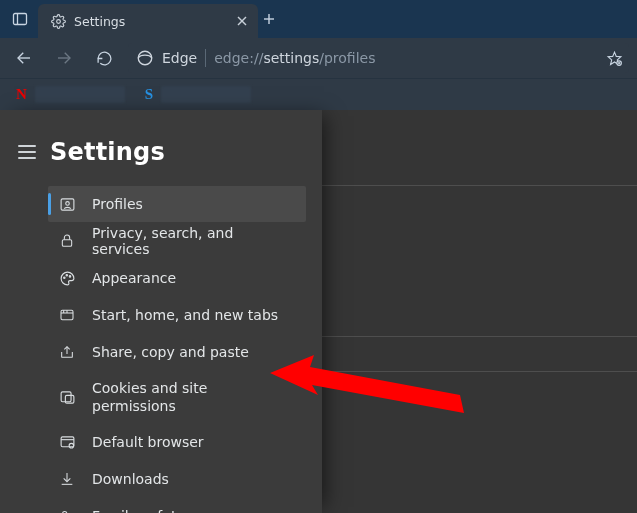 The image size is (637, 513). Describe the element at coordinates (27, 152) in the screenshot. I see `menu-button` at that location.